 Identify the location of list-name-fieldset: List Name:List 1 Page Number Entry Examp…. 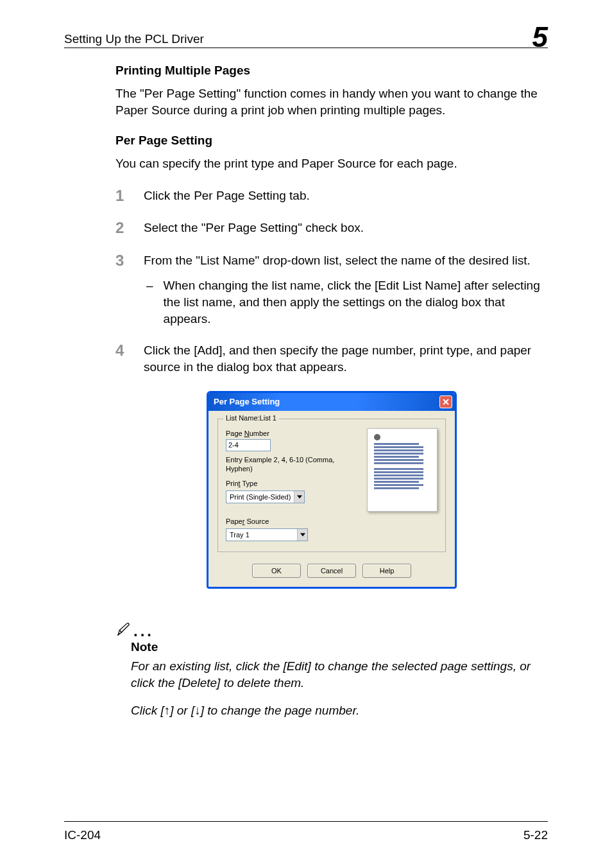
(332, 485).